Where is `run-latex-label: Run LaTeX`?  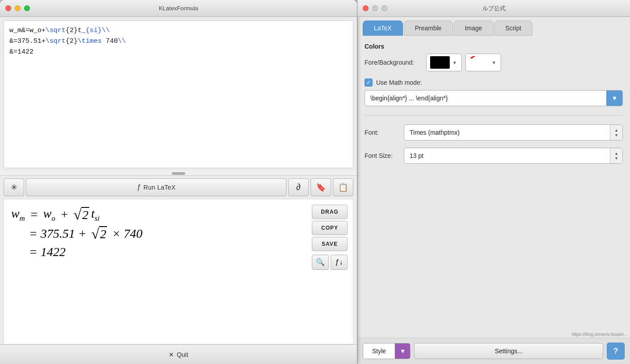
run-latex-label: Run LaTeX is located at coordinates (160, 187).